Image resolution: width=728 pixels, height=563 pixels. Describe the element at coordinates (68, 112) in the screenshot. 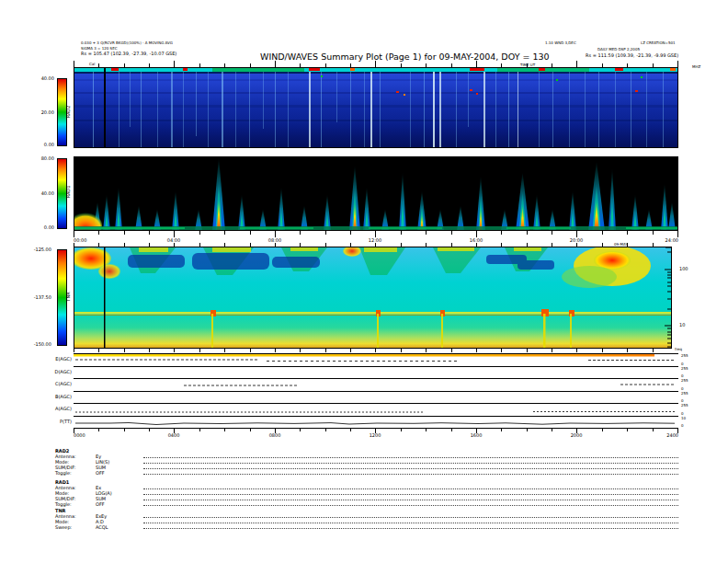

I see `rad2-panel-label: RAD2` at that location.